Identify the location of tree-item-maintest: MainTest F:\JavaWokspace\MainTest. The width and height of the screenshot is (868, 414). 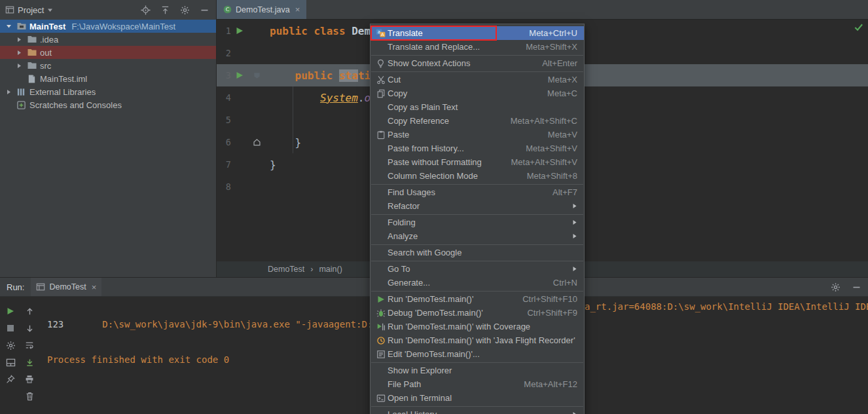
(108, 26).